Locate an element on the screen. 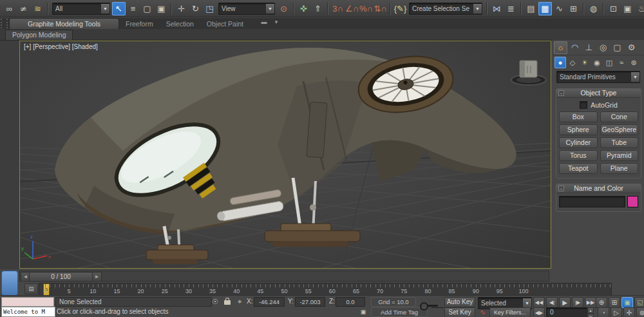 The height and width of the screenshot is (317, 644). previous-frame-button: ◀| is located at coordinates (552, 303).